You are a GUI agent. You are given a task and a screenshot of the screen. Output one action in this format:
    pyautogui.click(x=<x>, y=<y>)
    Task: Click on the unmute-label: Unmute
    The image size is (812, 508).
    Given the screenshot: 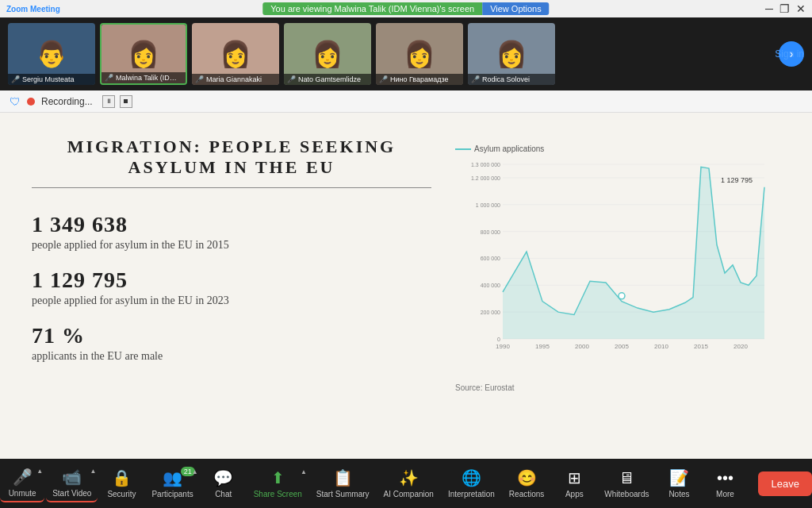 What is the action you would take?
    pyautogui.click(x=22, y=494)
    